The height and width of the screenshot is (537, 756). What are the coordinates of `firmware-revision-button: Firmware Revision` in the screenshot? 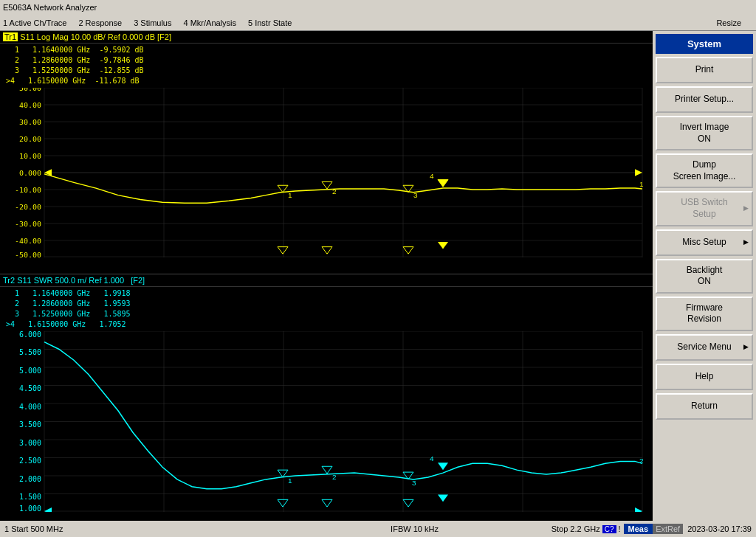 It's located at (704, 314).